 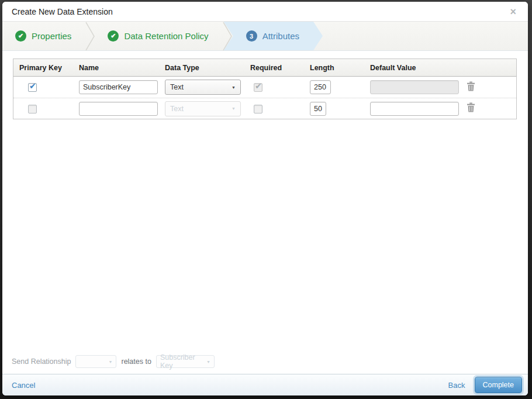 I want to click on relates-to-dropdown: Subscriber Key ▼, so click(x=185, y=362).